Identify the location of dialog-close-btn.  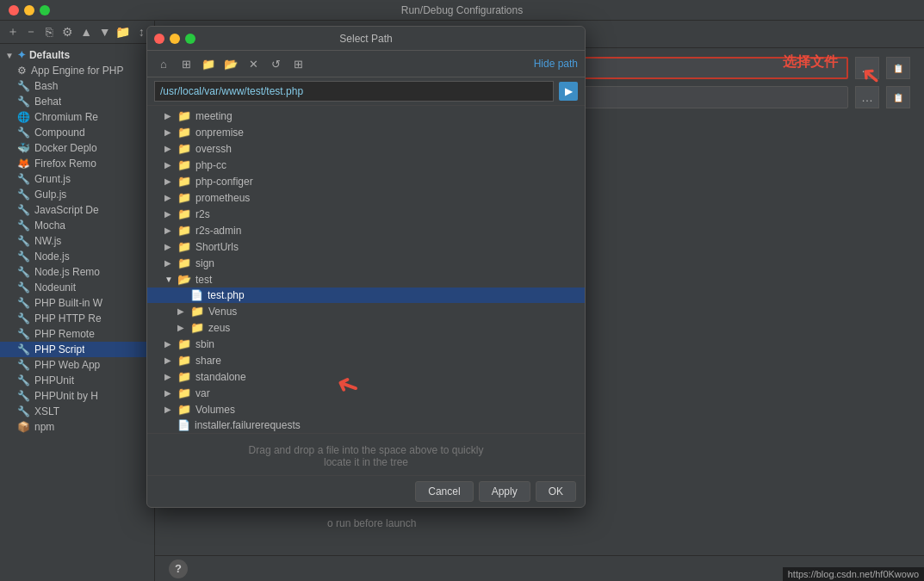
(159, 39).